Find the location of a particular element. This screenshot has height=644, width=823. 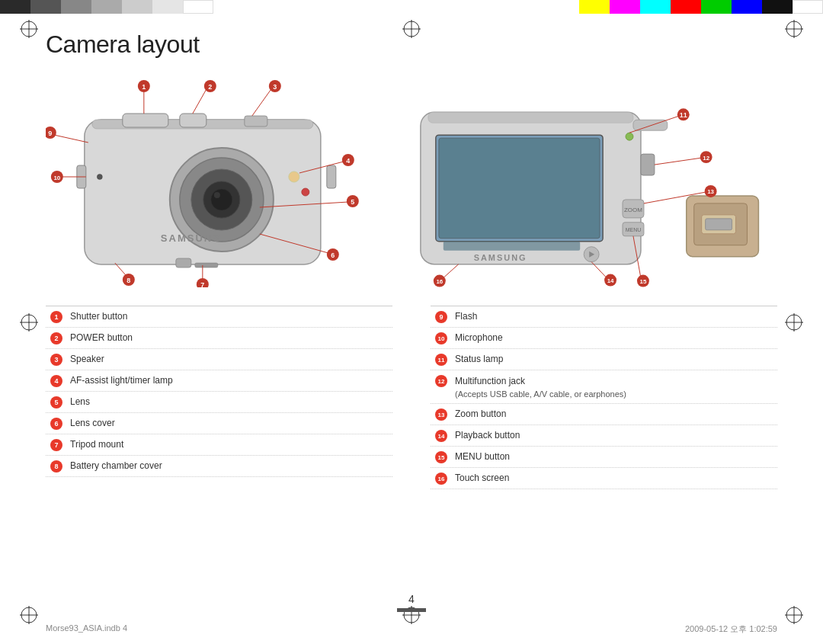

legend-text-12-sub: (Accepts USB cable, A/V cable, or earpho… is located at coordinates (541, 394).